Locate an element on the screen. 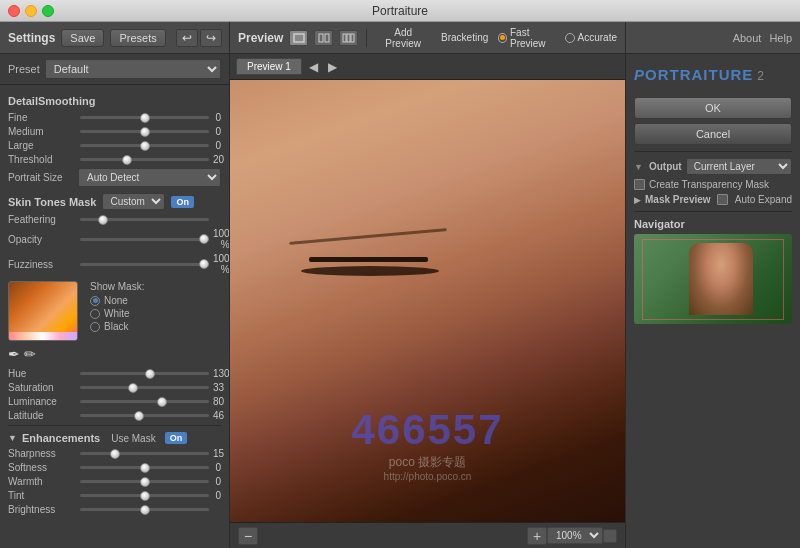  opacity-row: Opacity 100 % is located at coordinates (114, 239).